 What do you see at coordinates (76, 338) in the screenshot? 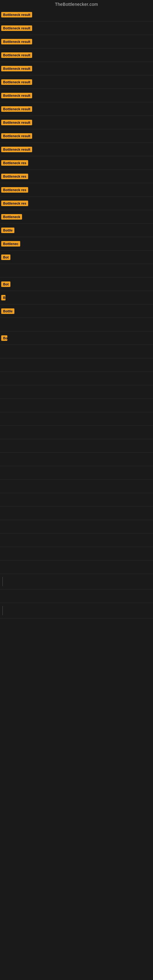
I see `list-item: Bo` at bounding box center [76, 338].